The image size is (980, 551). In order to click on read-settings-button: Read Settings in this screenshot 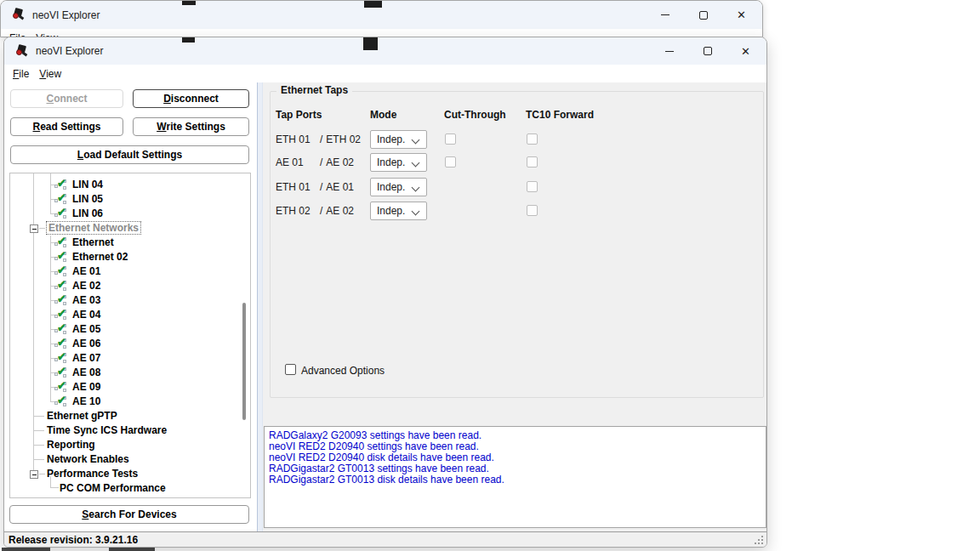, I will do `click(66, 127)`.